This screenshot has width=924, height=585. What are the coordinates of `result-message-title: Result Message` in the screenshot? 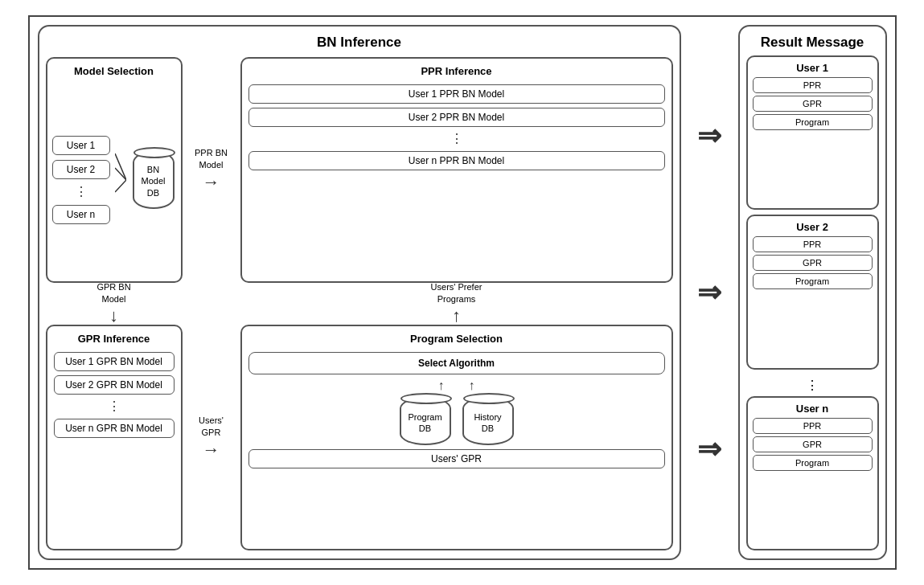 It's located at (812, 43).